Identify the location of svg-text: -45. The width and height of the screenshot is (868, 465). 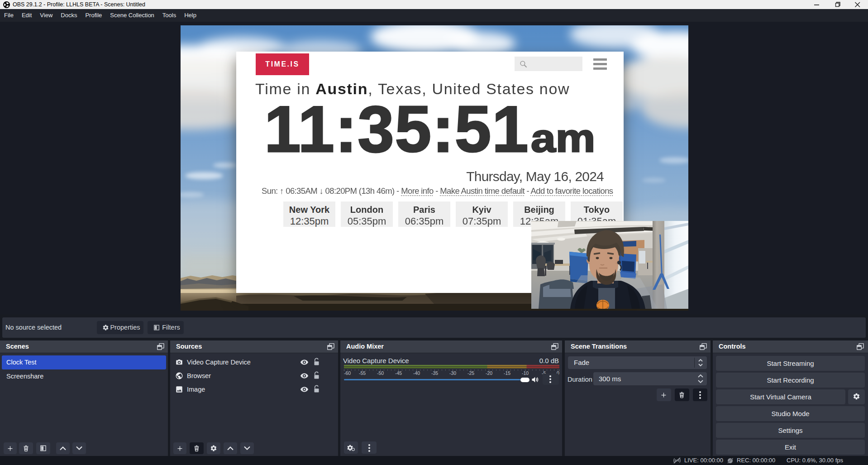
(398, 373).